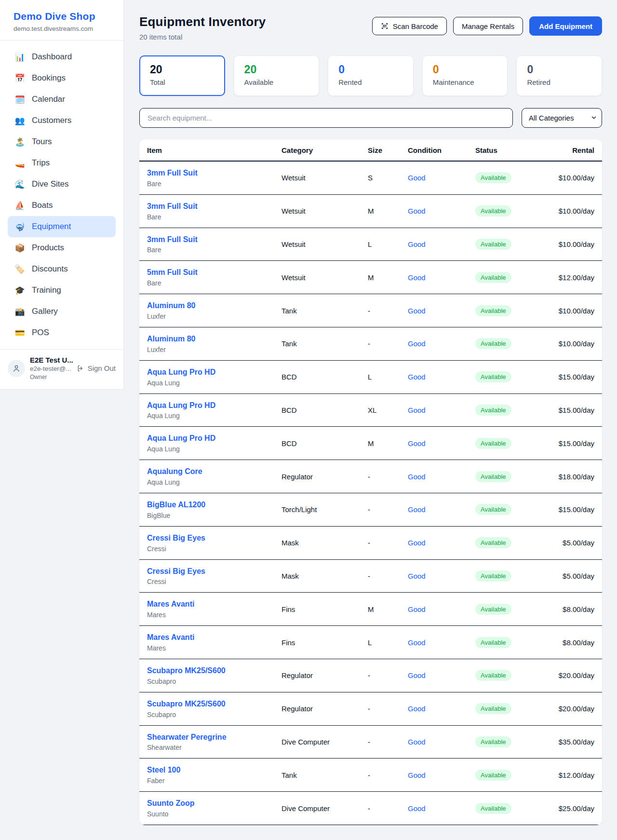  I want to click on stat-label: Available, so click(277, 82).